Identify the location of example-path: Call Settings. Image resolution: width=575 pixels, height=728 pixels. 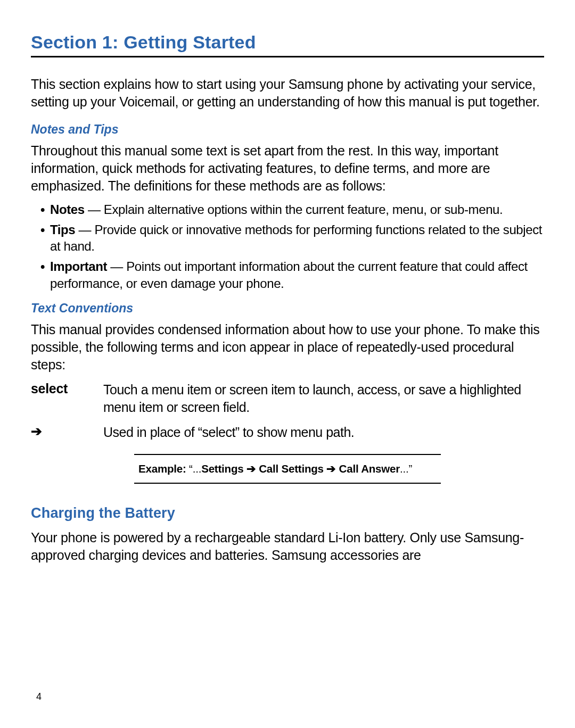
(291, 468).